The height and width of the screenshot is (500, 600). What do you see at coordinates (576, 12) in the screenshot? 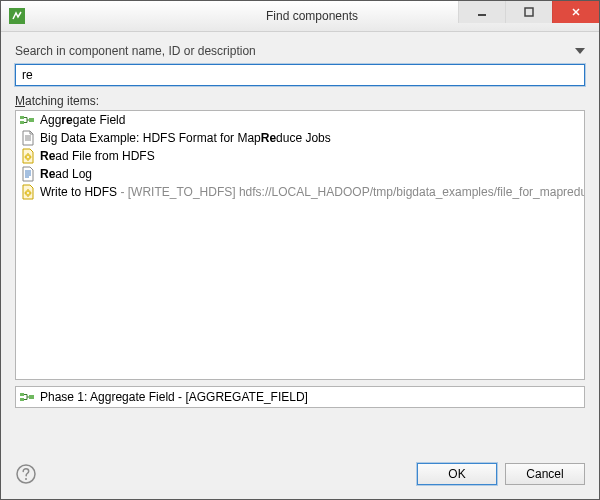
I see `close-button` at bounding box center [576, 12].